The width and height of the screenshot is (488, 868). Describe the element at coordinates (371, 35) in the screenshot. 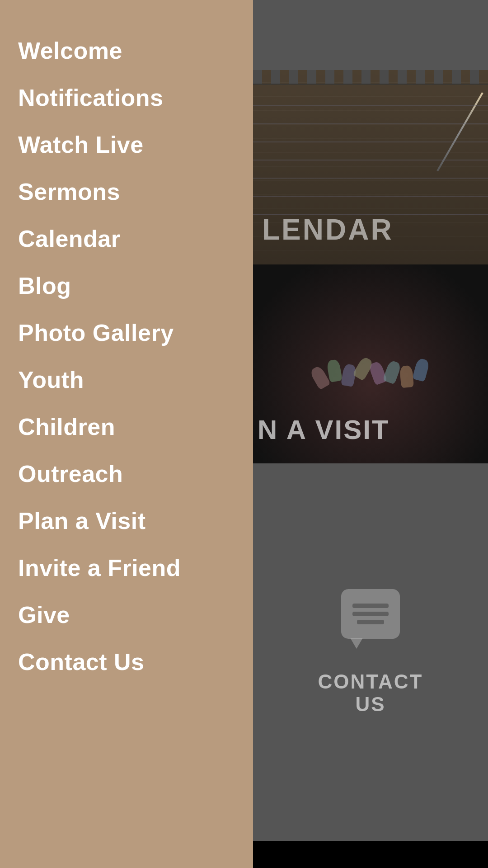

I see `right-top-section` at that location.